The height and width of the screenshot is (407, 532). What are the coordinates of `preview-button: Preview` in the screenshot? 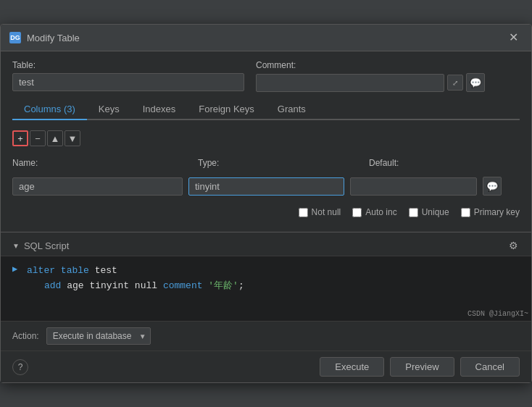 It's located at (422, 366).